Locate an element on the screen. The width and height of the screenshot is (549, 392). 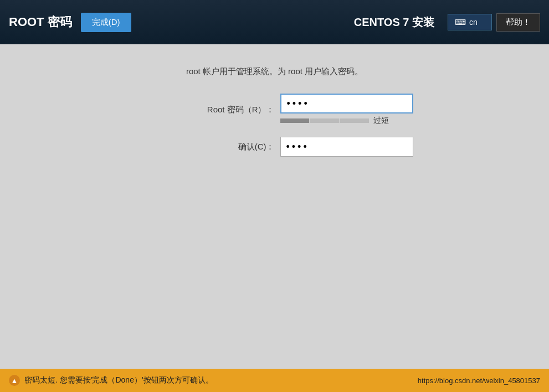
warning-message: 密码太短. 您需要按'完成（Done）'按钮两次方可确认。 is located at coordinates (119, 380).